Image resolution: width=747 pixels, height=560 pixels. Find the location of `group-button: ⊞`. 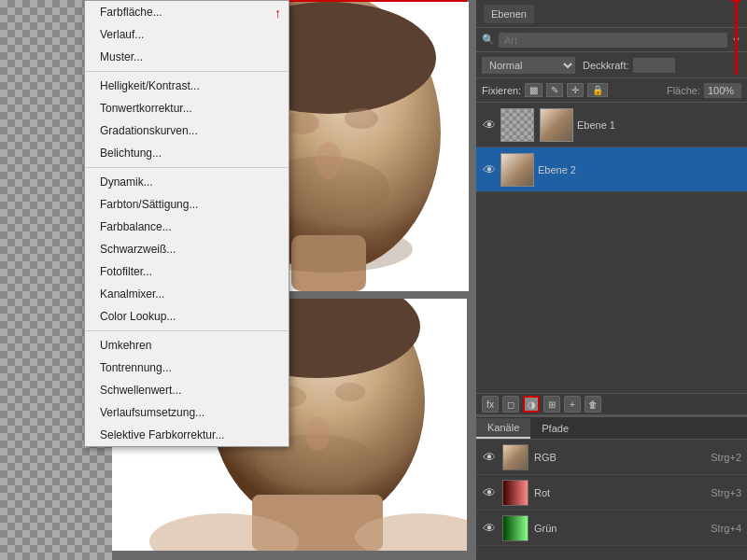

group-button: ⊞ is located at coordinates (552, 404).